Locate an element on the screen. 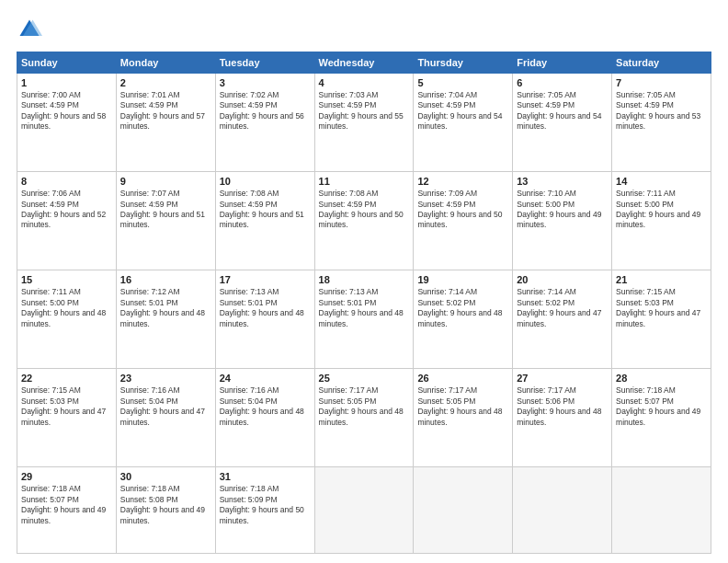  calendar-day-cell: 10Sunrise: 7:08 AMSunset: 4:59 PMDayligh… is located at coordinates (265, 221).